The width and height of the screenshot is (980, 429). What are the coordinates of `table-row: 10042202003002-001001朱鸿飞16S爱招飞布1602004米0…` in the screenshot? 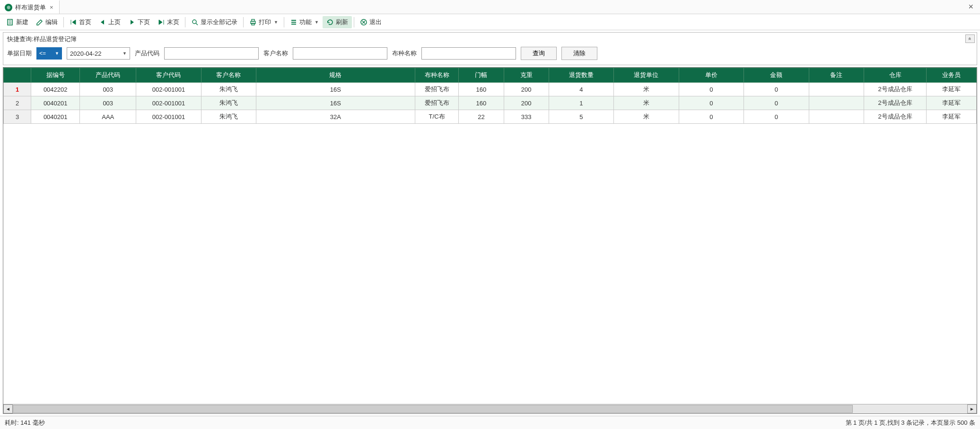 It's located at (490, 90).